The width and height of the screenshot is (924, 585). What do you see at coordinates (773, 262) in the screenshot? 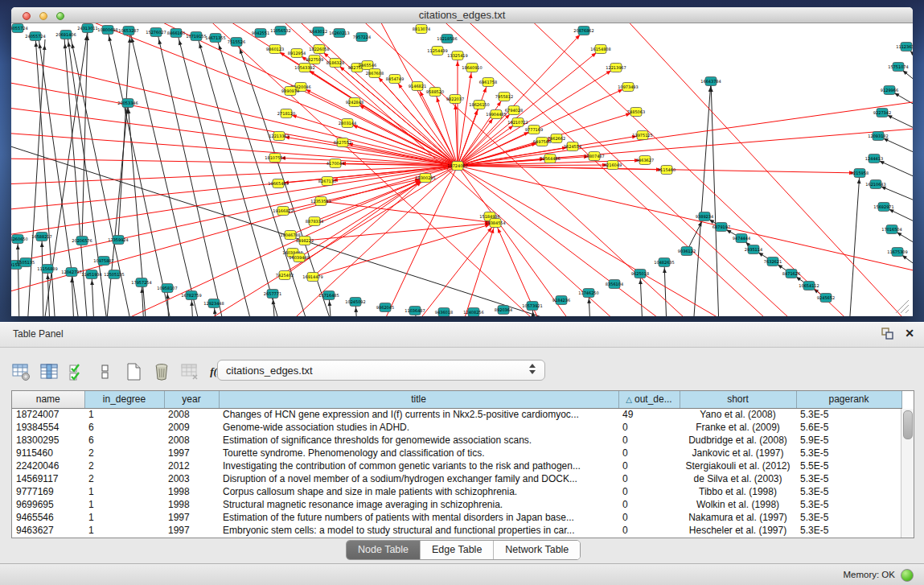
I see `graph-node-7632621: 7632621` at bounding box center [773, 262].